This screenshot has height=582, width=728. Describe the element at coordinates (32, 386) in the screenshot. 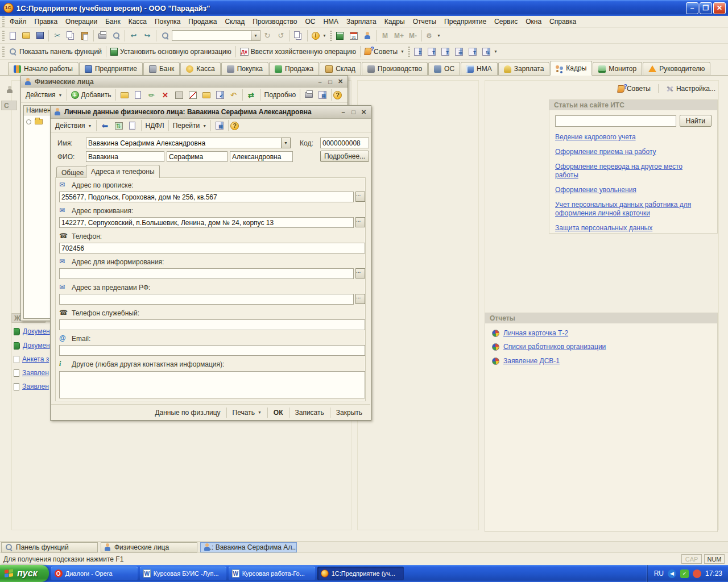

I see `left-link-zayavlenie-2: Заявлен` at that location.